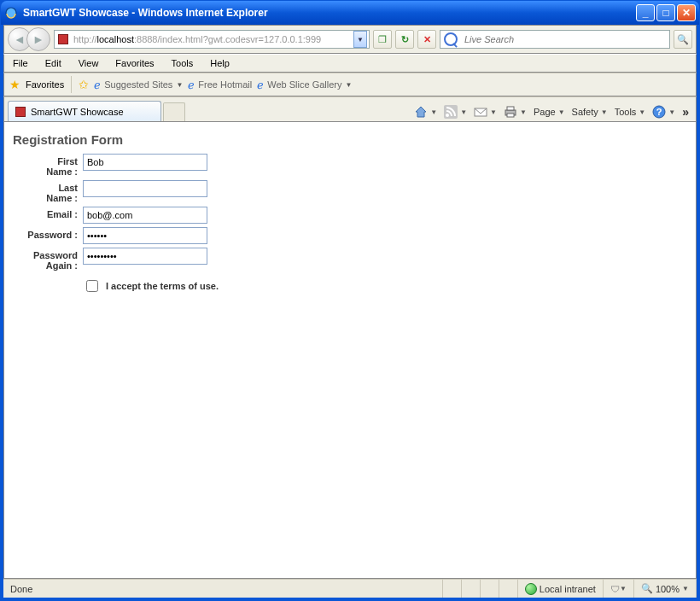  I want to click on web-slice-gallery-link: ℯ Web Slice Gallery ▼, so click(304, 85).